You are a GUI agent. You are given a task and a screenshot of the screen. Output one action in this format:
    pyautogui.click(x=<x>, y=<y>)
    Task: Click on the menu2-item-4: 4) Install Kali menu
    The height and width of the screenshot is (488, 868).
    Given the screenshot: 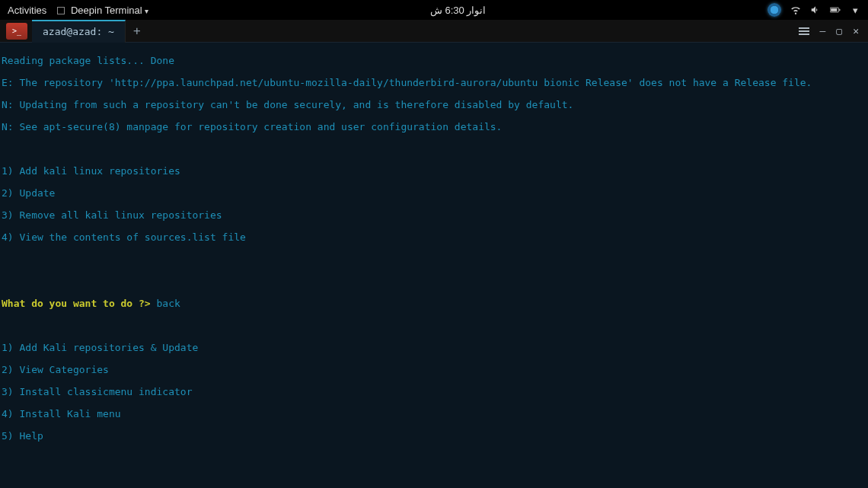 What is the action you would take?
    pyautogui.click(x=61, y=414)
    